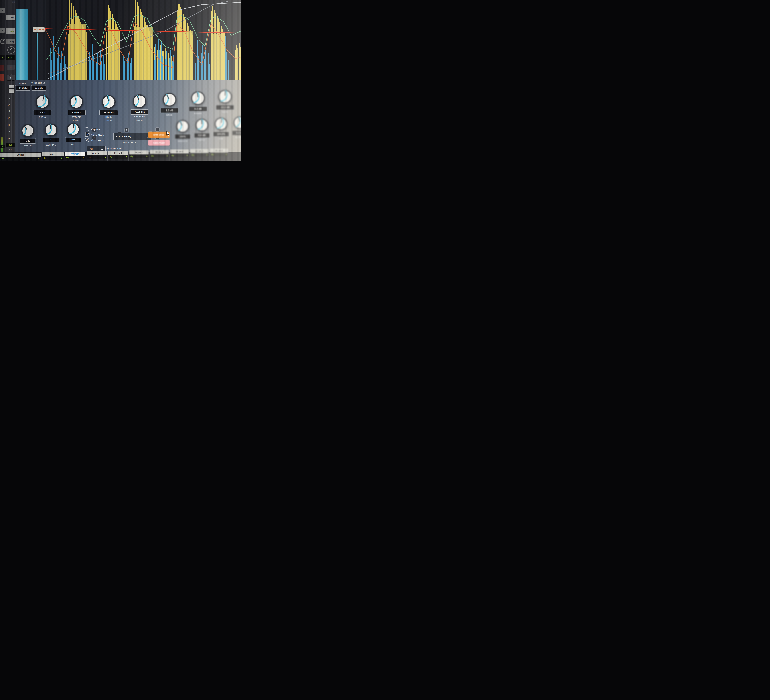 Image resolution: width=770 pixels, height=700 pixels. Describe the element at coordinates (132, 137) in the screenshot. I see `physics-mode-dropdown: F=ma Heavy⌄` at that location.